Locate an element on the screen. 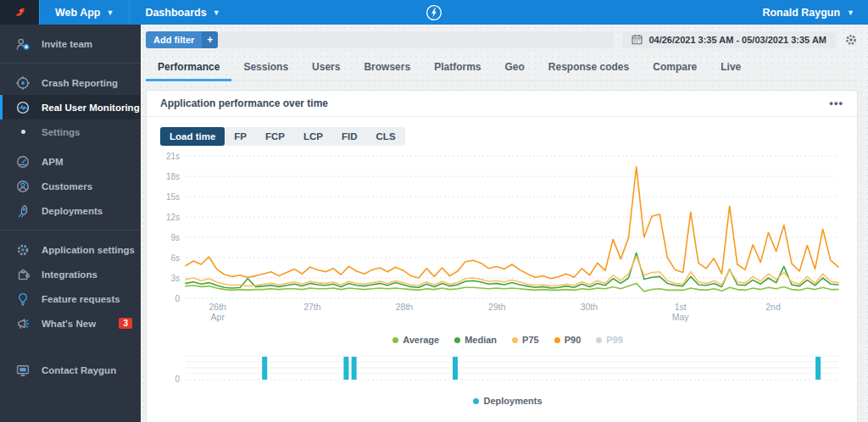 The image size is (868, 422). sidebar-item-label: Application settings is located at coordinates (88, 250).